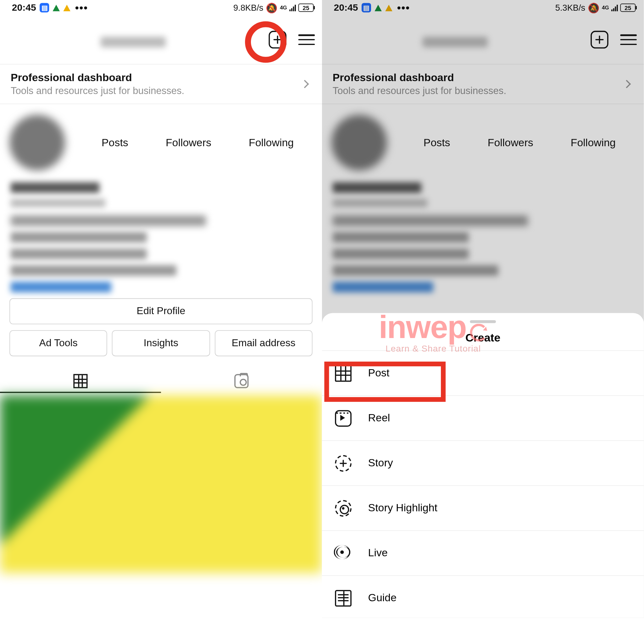 The image size is (644, 644). Describe the element at coordinates (161, 484) in the screenshot. I see `post-grid-redacted` at that location.